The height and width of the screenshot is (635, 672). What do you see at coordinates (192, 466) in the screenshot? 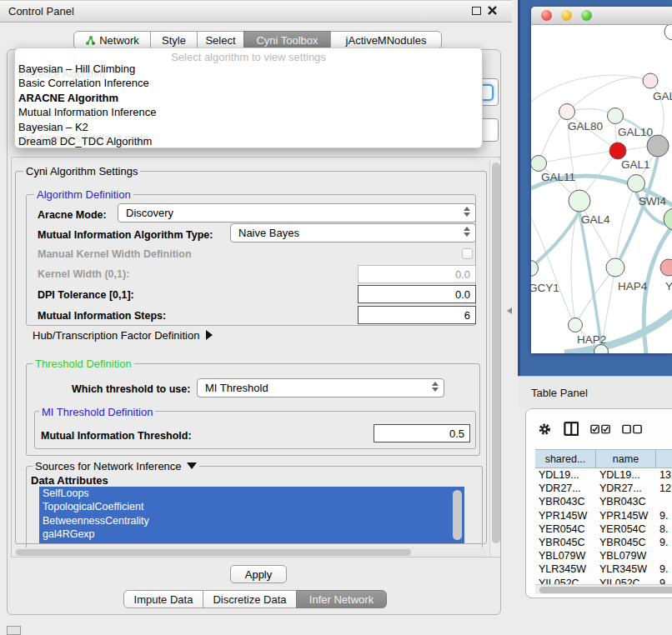
I see `collapse-down-icon` at bounding box center [192, 466].